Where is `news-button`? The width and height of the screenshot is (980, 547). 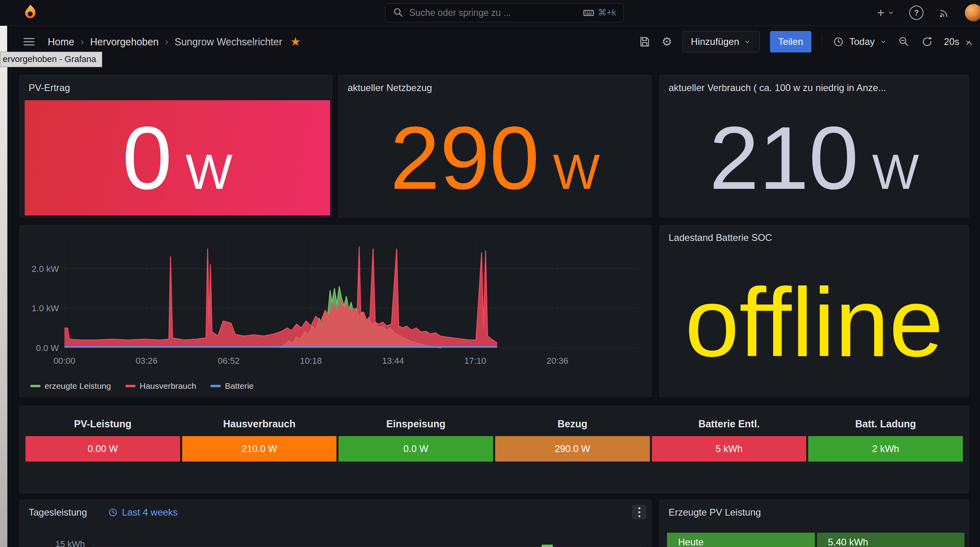 news-button is located at coordinates (944, 13).